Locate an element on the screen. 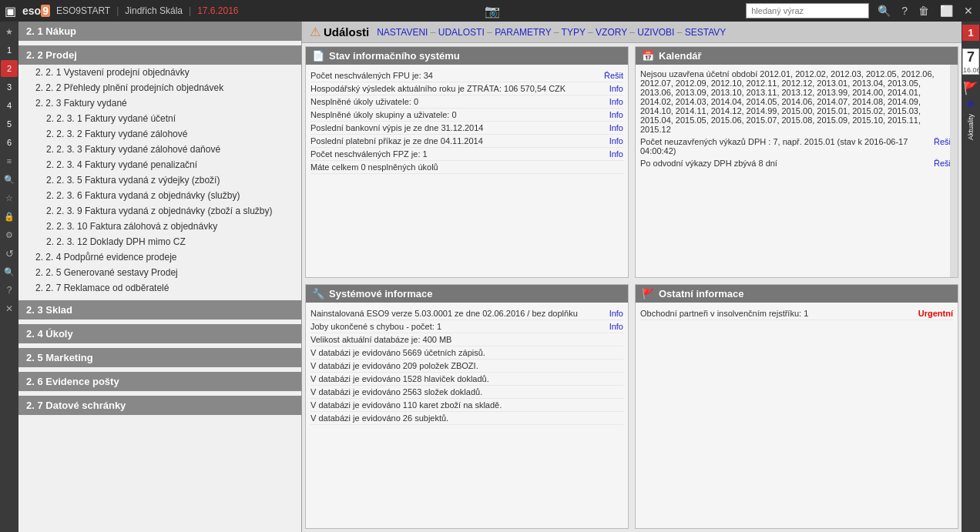  info-row-link: Urgentní is located at coordinates (935, 313).